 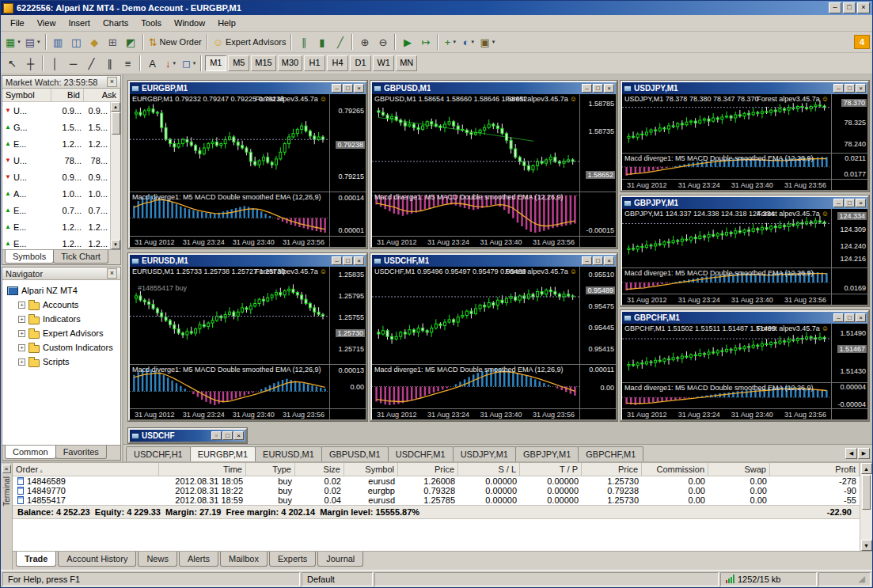 I want to click on menu-help: Help, so click(x=226, y=23).